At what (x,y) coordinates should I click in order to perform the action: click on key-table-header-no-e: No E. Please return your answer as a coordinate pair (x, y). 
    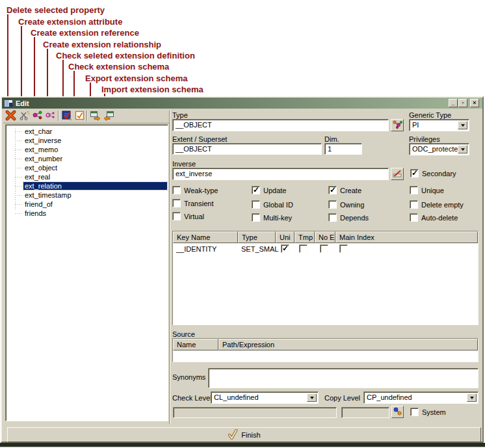
    Looking at the image, I should click on (325, 237).